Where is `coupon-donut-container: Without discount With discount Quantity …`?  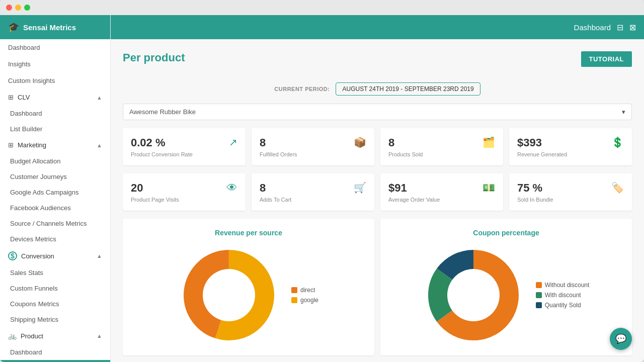
coupon-donut-container: Without discount With discount Quantity … is located at coordinates (506, 295).